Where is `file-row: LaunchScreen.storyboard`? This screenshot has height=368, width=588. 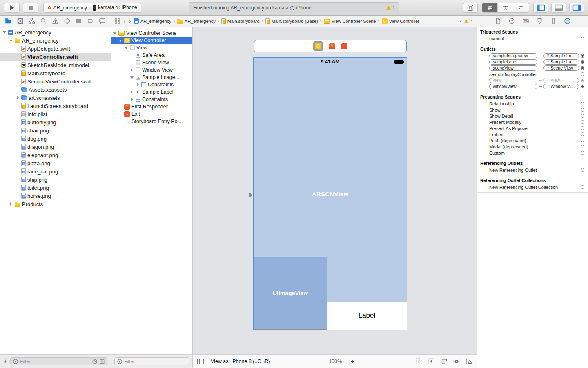 file-row: LaunchScreen.storyboard is located at coordinates (56, 106).